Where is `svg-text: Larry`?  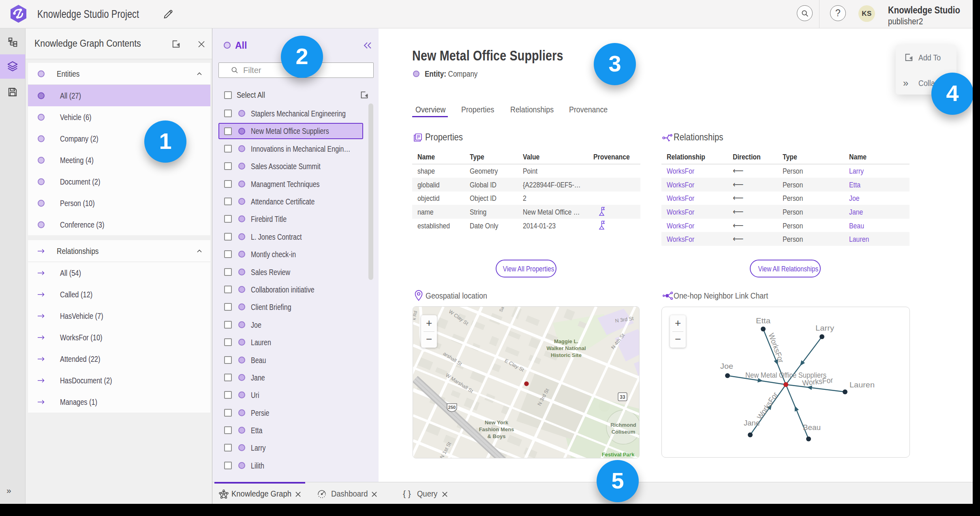 svg-text: Larry is located at coordinates (825, 328).